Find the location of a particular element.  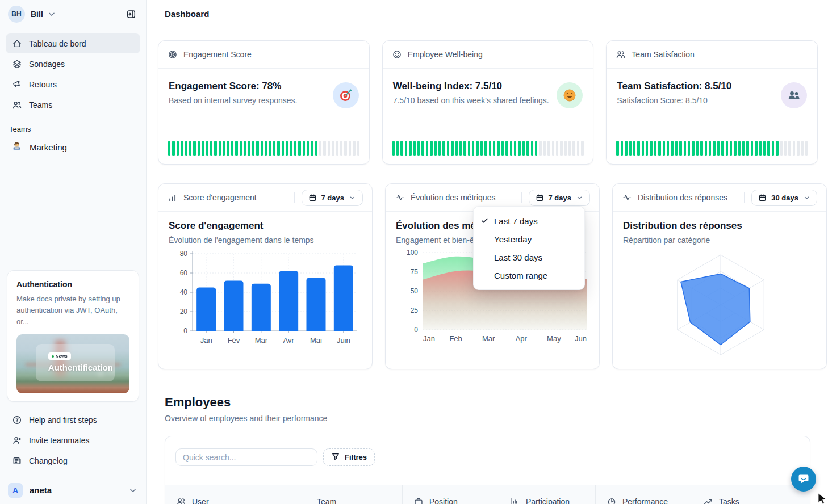

chart-canvas is located at coordinates (719, 305).